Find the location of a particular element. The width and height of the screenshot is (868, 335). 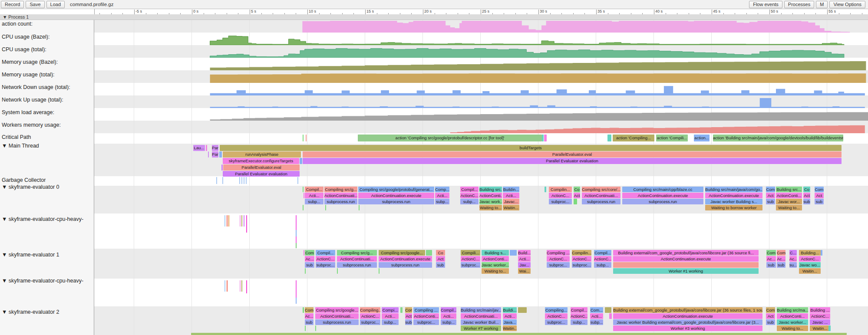

chart-sys-load is located at coordinates (481, 115).